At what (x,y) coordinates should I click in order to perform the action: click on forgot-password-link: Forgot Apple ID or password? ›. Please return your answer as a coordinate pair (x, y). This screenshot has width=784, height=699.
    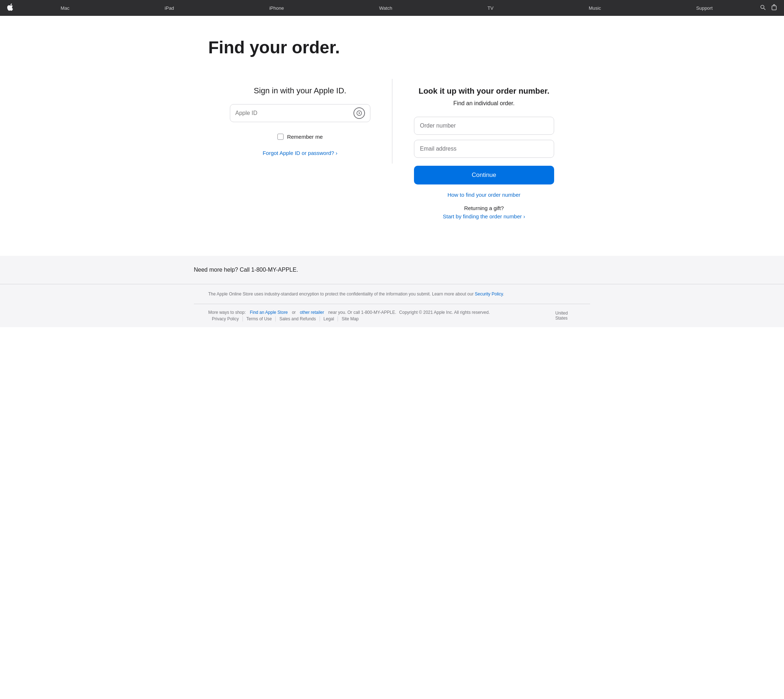
    Looking at the image, I should click on (300, 153).